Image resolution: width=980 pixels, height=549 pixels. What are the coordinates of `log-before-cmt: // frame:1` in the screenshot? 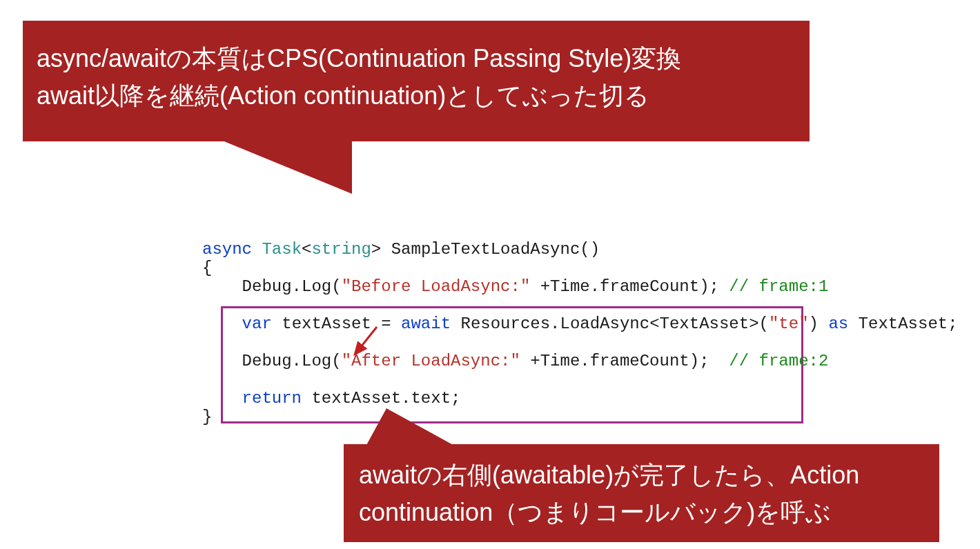 It's located at (778, 287).